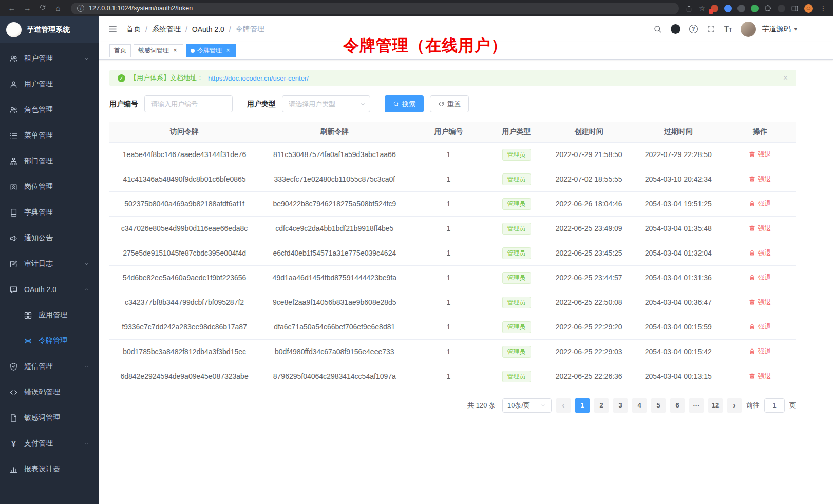 The height and width of the screenshot is (504, 833). What do you see at coordinates (49, 59) in the screenshot?
I see `sidebar-item-tenant: 租户管理` at bounding box center [49, 59].